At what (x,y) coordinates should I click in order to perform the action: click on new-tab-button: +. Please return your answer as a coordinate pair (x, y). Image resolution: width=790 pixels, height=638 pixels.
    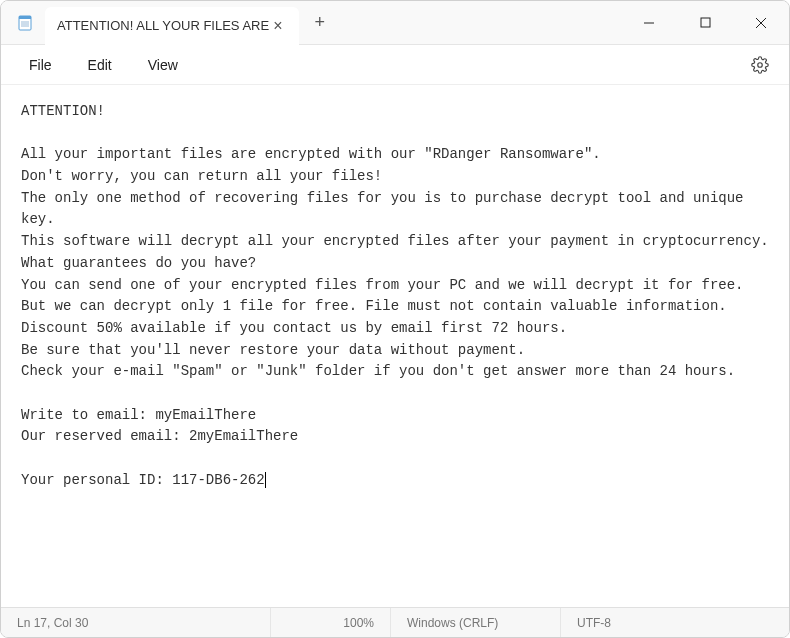
    Looking at the image, I should click on (320, 22).